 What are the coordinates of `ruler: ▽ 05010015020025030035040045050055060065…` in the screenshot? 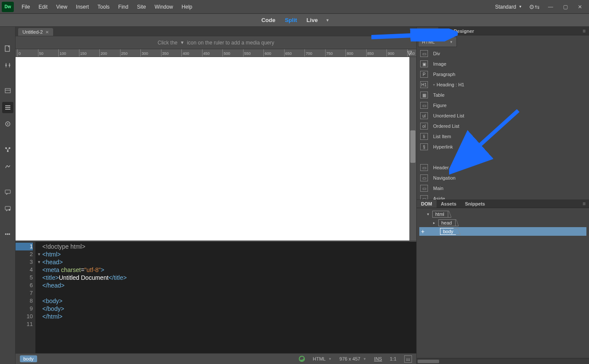 It's located at (216, 53).